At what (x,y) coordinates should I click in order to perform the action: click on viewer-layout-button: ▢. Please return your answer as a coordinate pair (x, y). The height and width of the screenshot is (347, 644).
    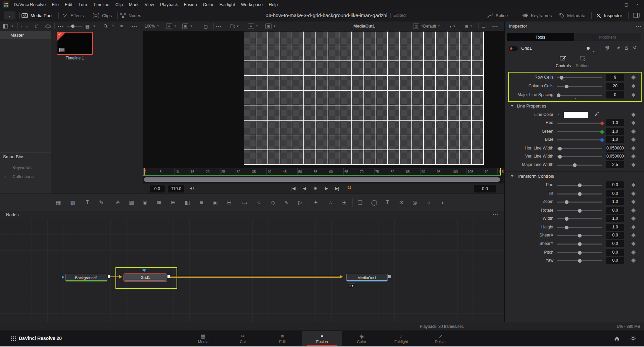
    Looking at the image, I should click on (206, 26).